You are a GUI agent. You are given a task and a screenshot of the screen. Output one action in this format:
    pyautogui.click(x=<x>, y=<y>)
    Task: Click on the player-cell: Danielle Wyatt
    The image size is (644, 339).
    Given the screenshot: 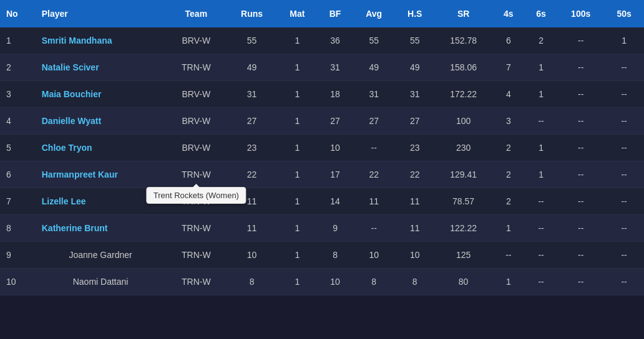 What is the action you would take?
    pyautogui.click(x=101, y=121)
    